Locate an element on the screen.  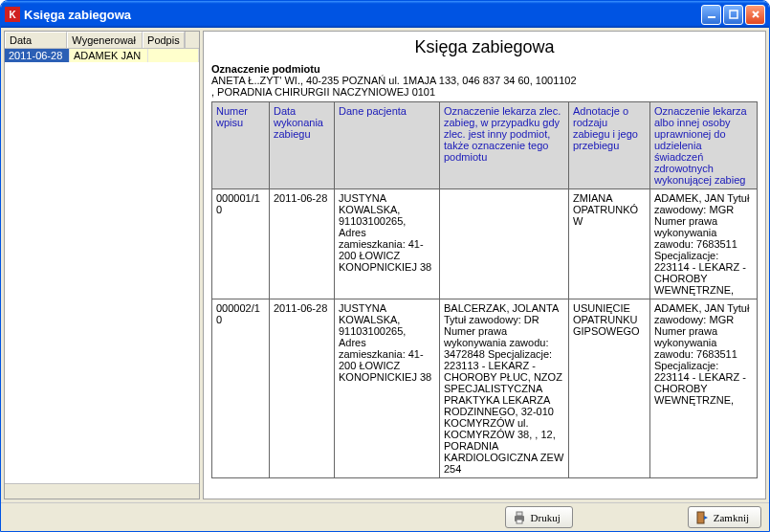
cell-podpis is located at coordinates (174, 55).